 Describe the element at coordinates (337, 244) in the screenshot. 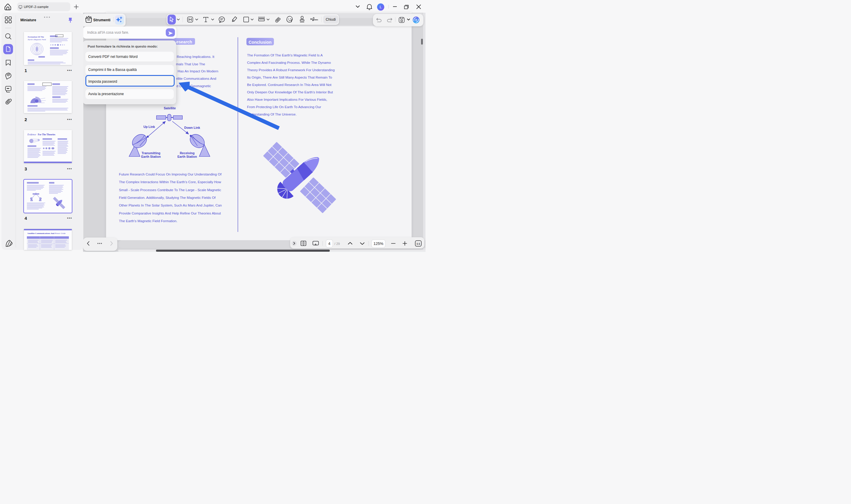

I see `svg-text: / 29` at that location.